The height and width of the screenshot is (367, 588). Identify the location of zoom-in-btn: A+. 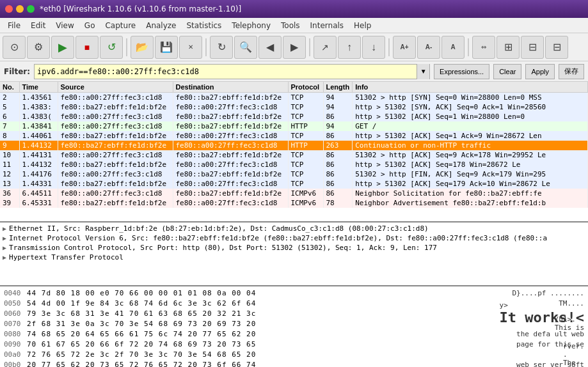
(404, 47).